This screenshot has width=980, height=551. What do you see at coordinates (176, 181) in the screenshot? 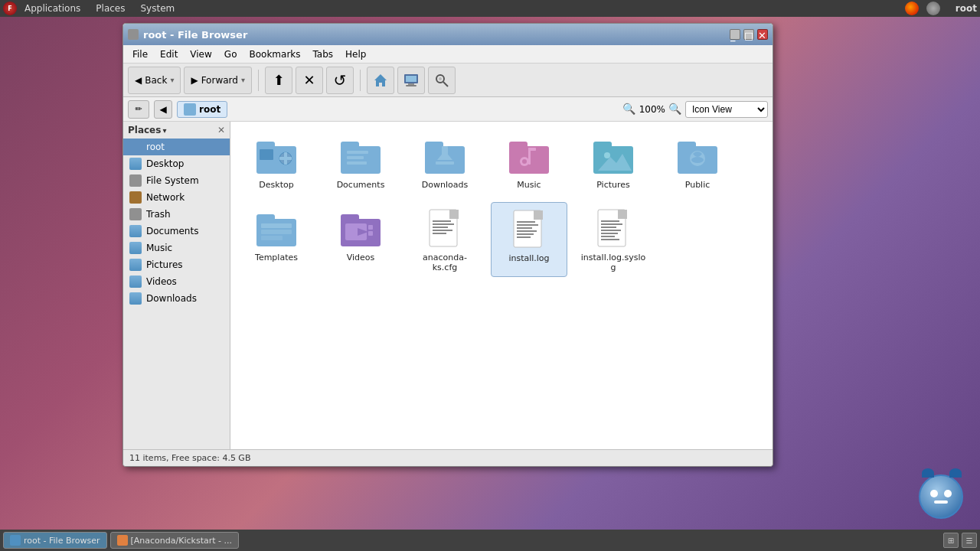
I see `sidebar-item-filesystem: File System` at bounding box center [176, 181].